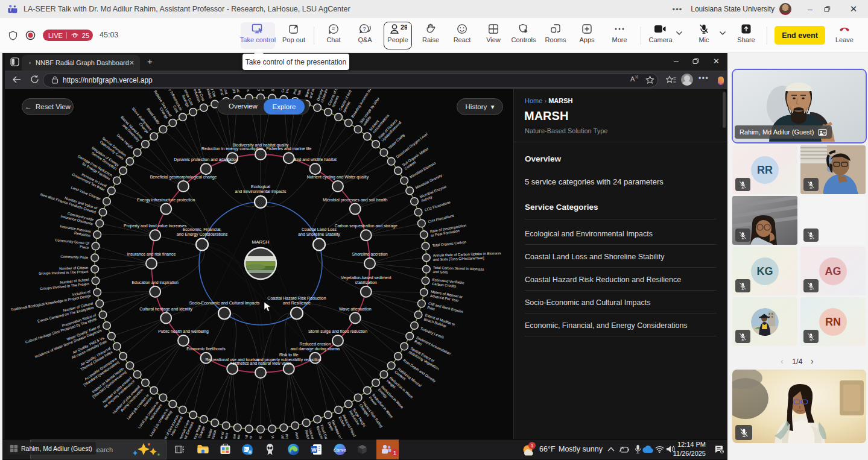  I want to click on svg-text: Avoided Losses, so click(299, 435).